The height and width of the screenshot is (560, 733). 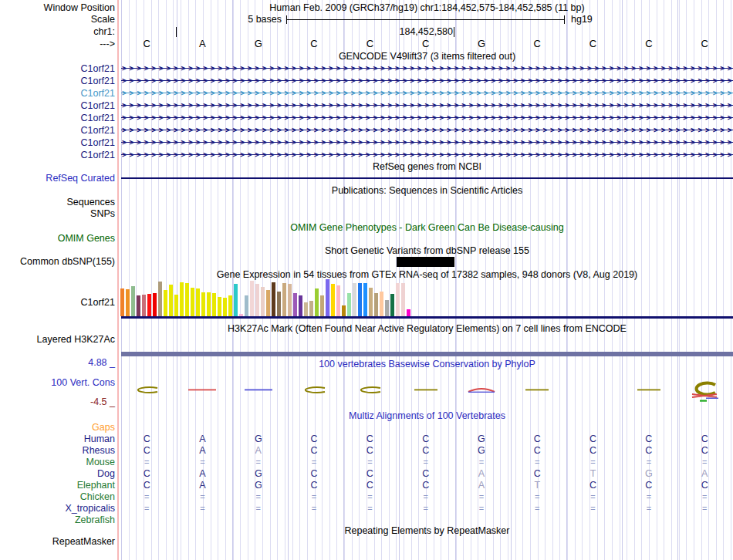 What do you see at coordinates (98, 302) in the screenshot?
I see `gtex-gene-label: C1orf21` at bounding box center [98, 302].